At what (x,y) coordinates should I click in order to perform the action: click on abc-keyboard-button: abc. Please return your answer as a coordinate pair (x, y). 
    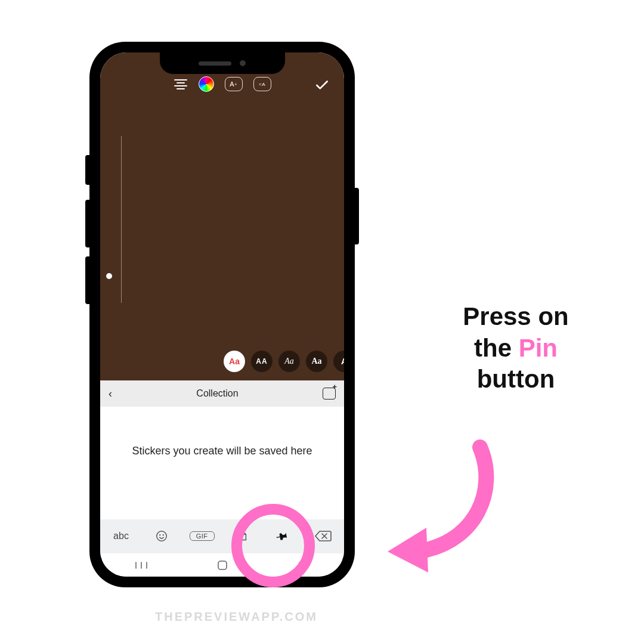
    Looking at the image, I should click on (121, 536).